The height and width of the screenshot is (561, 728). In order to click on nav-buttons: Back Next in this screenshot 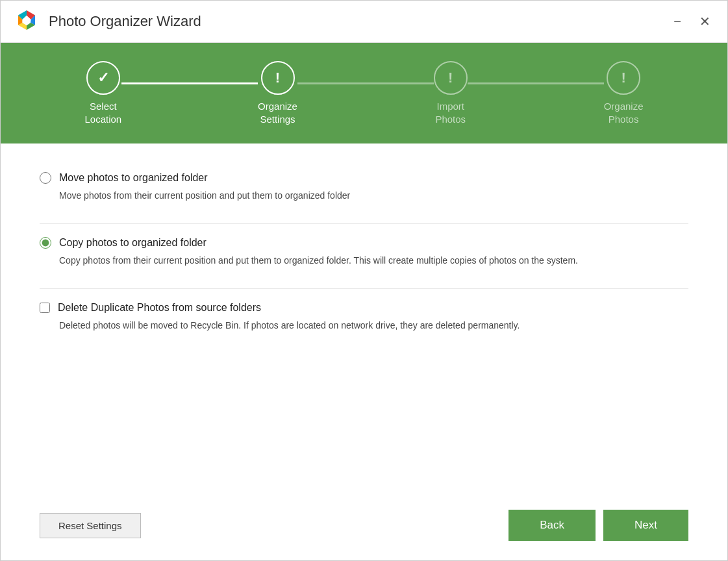, I will do `click(599, 525)`.